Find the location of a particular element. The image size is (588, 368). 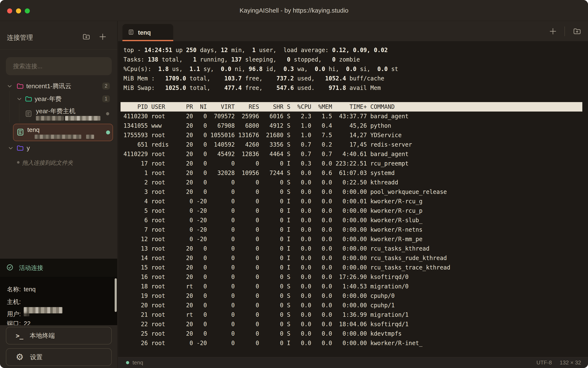

terminal-prompt-icon: >_ is located at coordinates (19, 336).